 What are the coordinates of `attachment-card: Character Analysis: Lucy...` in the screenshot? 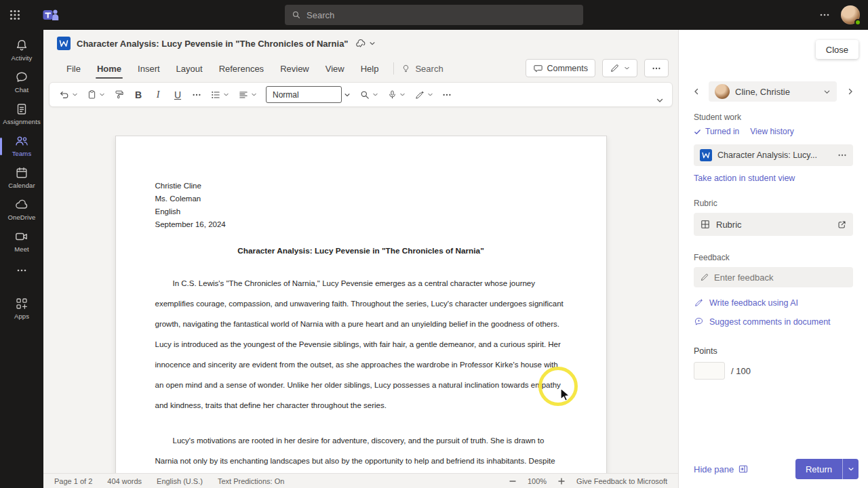 It's located at (773, 155).